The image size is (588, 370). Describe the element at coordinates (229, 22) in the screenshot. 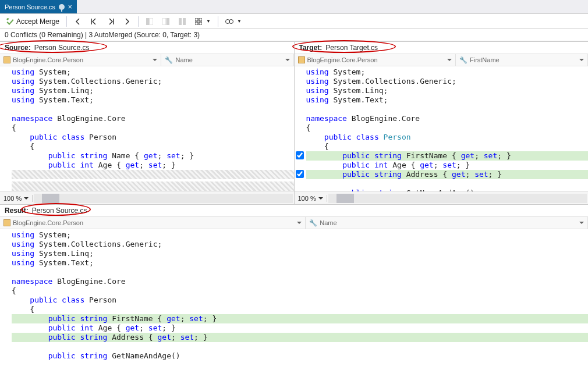

I see `compare-icon` at that location.